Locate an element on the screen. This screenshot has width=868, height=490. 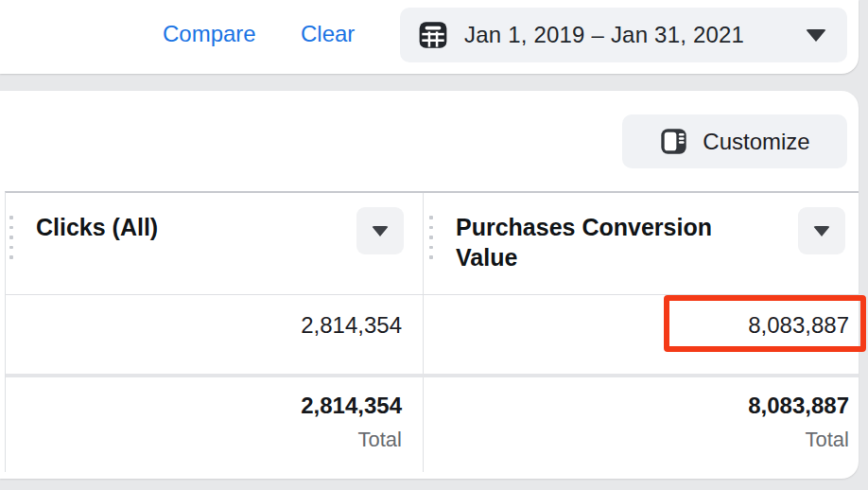
customize-button: Customize is located at coordinates (735, 142).